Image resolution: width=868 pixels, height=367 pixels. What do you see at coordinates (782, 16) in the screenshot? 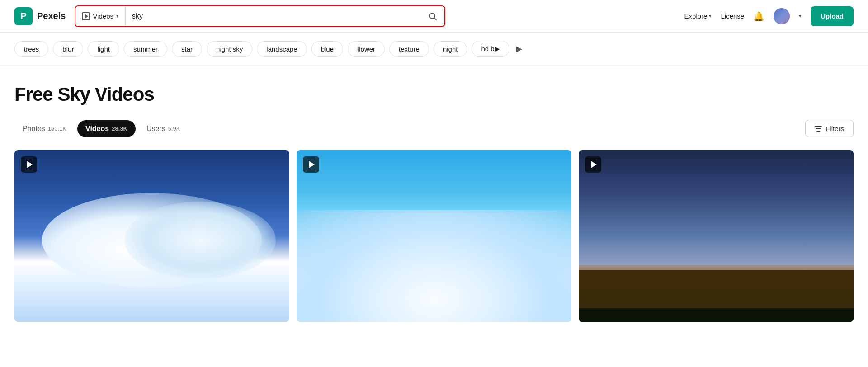
I see `avatar` at bounding box center [782, 16].